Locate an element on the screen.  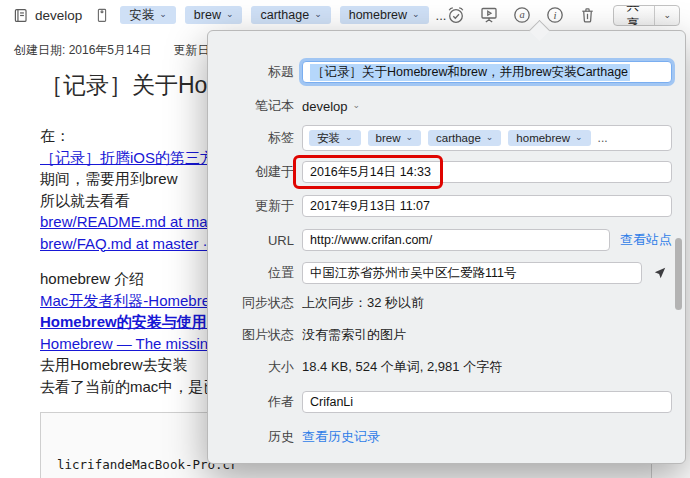
tag-icon is located at coordinates (102, 15).